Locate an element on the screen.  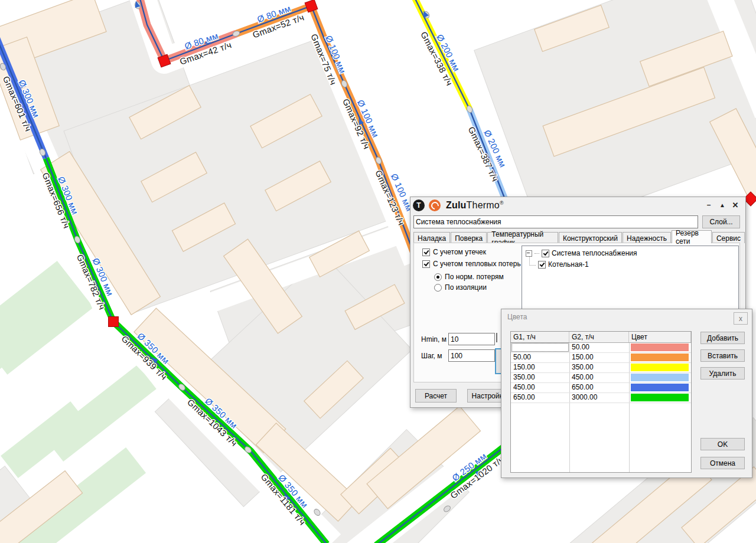
g2-cell: 650.00 is located at coordinates (599, 387).